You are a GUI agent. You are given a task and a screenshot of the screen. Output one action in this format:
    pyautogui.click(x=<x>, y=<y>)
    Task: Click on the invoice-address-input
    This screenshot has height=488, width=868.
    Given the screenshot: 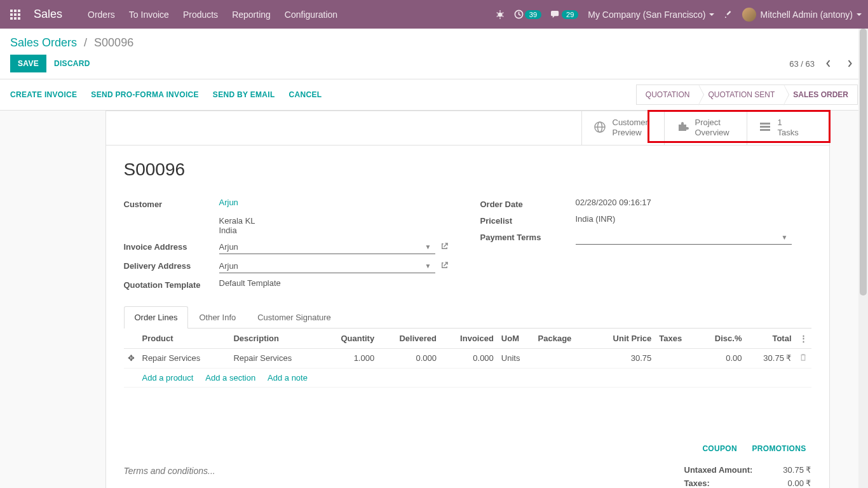 What is the action you would take?
    pyautogui.click(x=320, y=247)
    